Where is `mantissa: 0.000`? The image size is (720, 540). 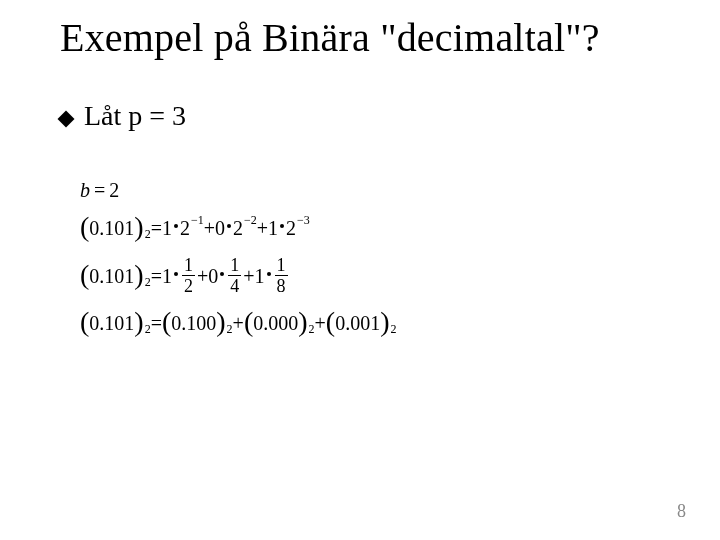 mantissa: 0.000 is located at coordinates (276, 323).